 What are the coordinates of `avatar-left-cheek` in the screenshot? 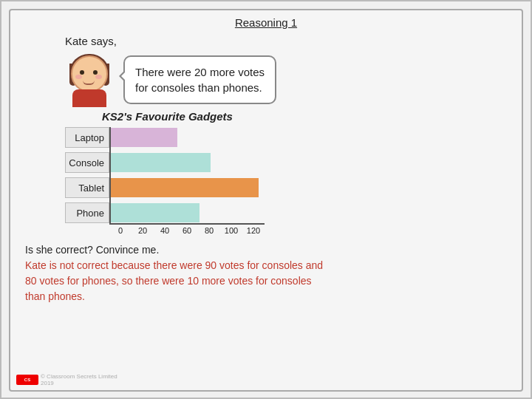 It's located at (78, 77).